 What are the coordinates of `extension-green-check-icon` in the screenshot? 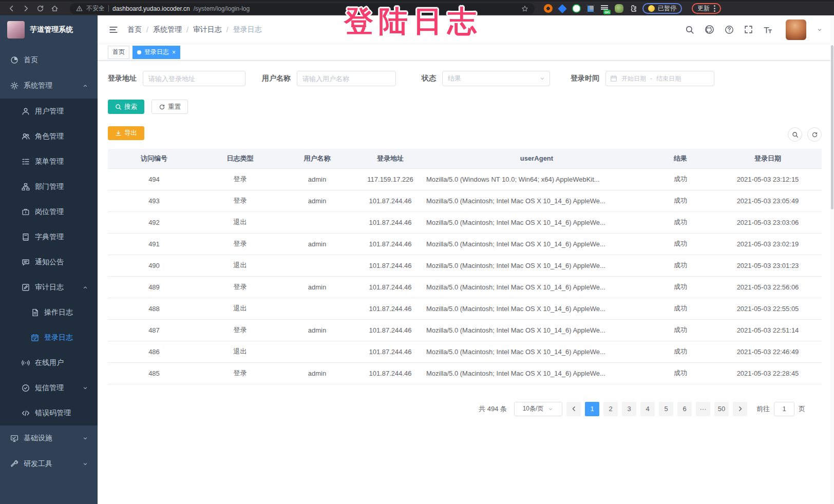 It's located at (576, 8).